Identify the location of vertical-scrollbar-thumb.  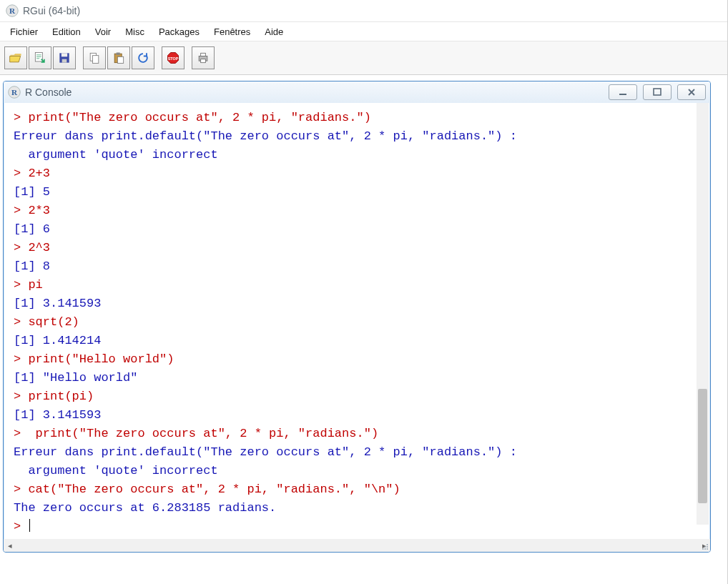
(702, 446).